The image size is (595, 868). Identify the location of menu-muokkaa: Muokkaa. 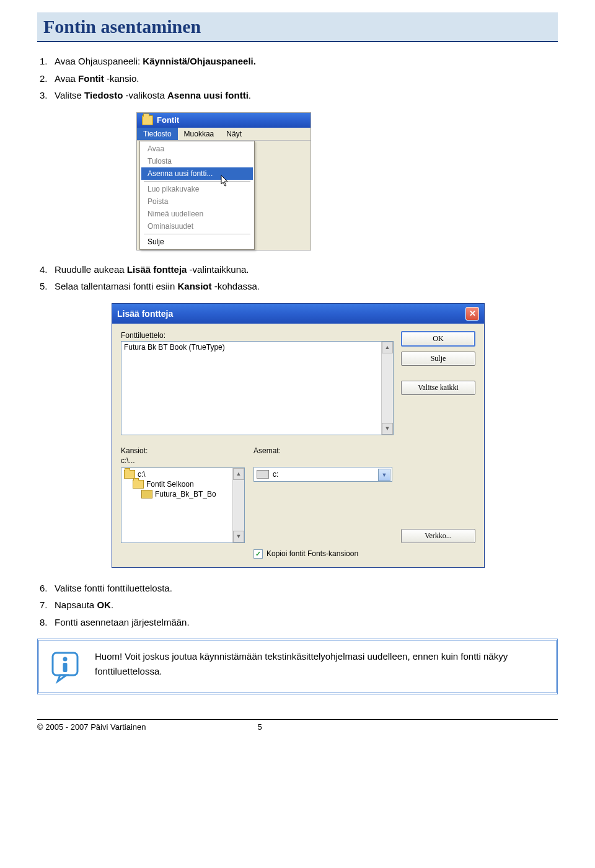
(200, 134).